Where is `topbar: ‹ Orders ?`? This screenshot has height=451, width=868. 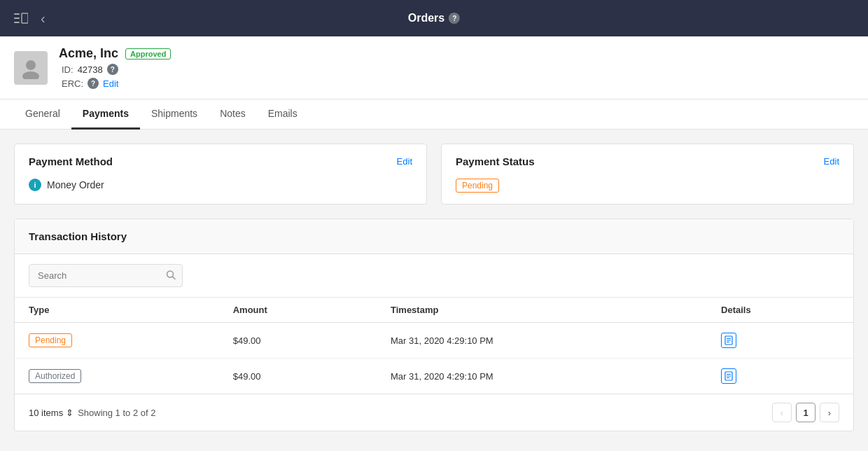 topbar: ‹ Orders ? is located at coordinates (434, 18).